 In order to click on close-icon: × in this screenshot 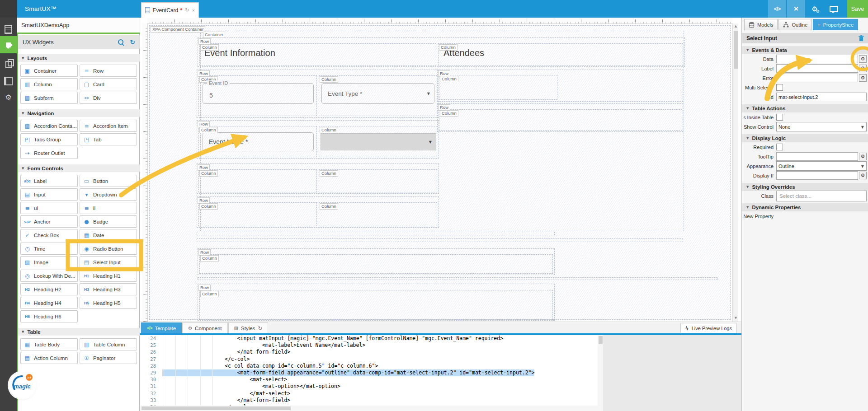, I will do `click(193, 10)`.